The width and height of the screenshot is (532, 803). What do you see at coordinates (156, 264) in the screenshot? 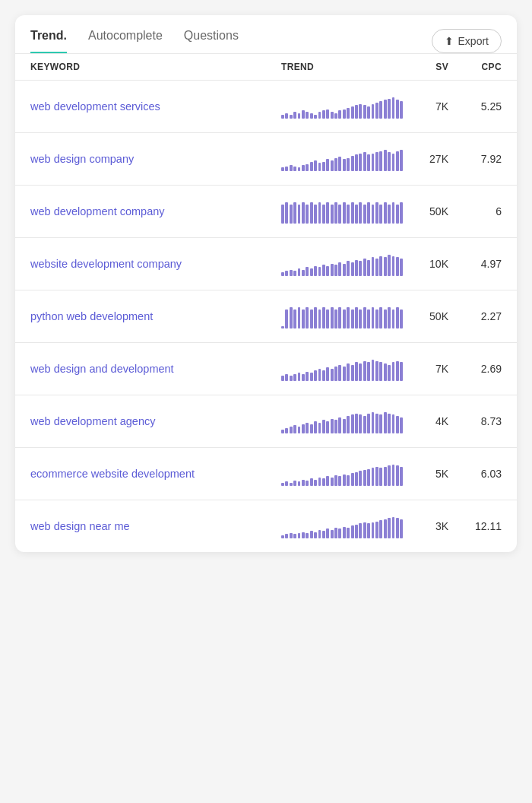
I see `keyword-link: website development company` at bounding box center [156, 264].